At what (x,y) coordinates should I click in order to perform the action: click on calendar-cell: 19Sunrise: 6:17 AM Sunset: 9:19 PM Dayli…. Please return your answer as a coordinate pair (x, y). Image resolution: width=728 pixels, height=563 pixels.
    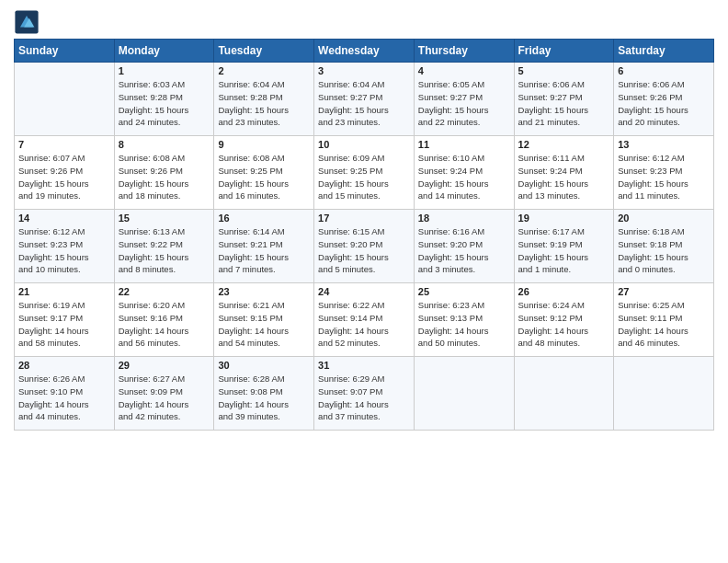
    Looking at the image, I should click on (564, 247).